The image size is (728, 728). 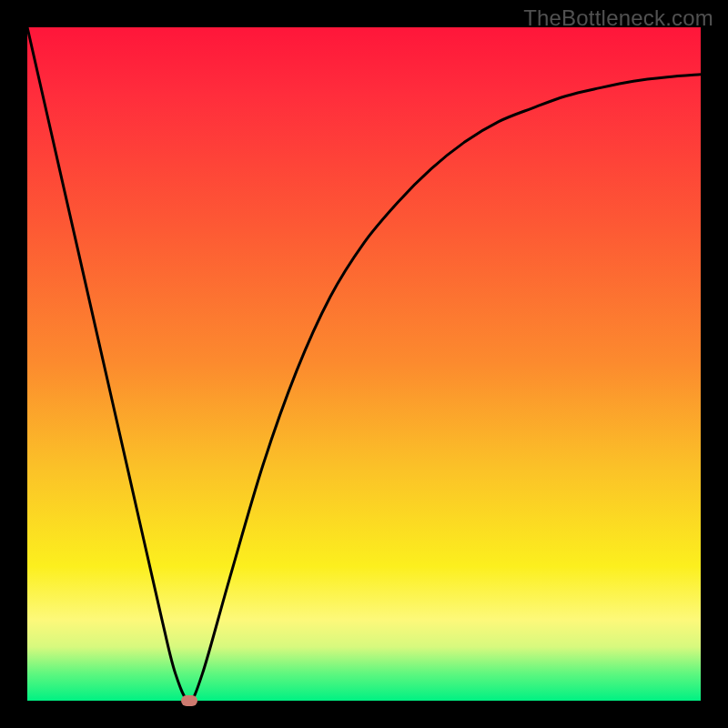 What do you see at coordinates (619, 18) in the screenshot?
I see `watermark-text: TheBottleneck.com` at bounding box center [619, 18].